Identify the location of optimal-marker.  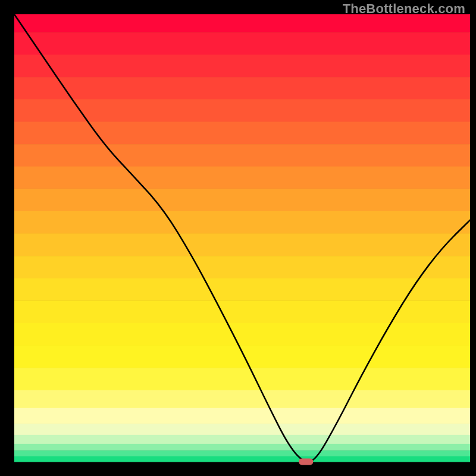
(306, 462).